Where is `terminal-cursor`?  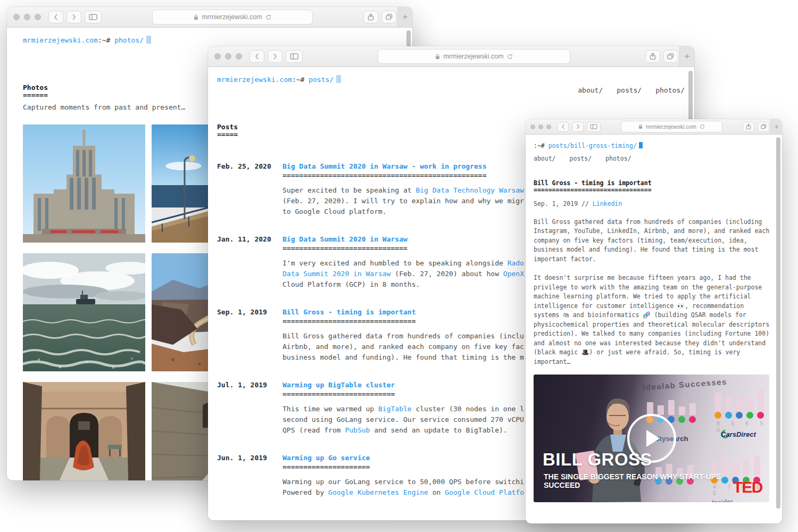 terminal-cursor is located at coordinates (149, 39).